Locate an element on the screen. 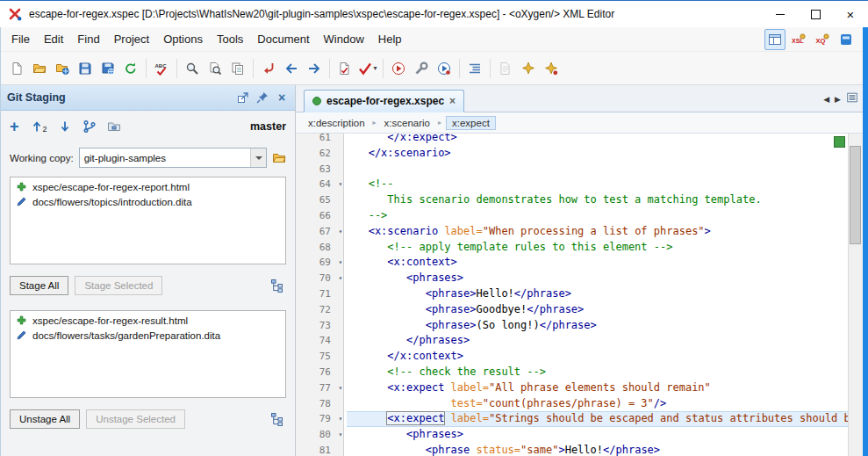 This screenshot has width=868, height=456. working-copy-combobox: git-plugin-samples is located at coordinates (173, 158).